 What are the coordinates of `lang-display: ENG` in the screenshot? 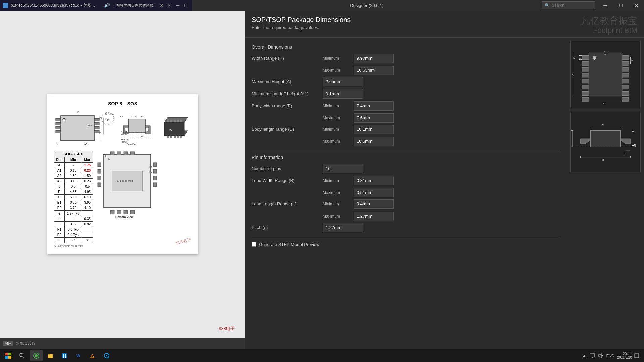 It's located at (610, 356).